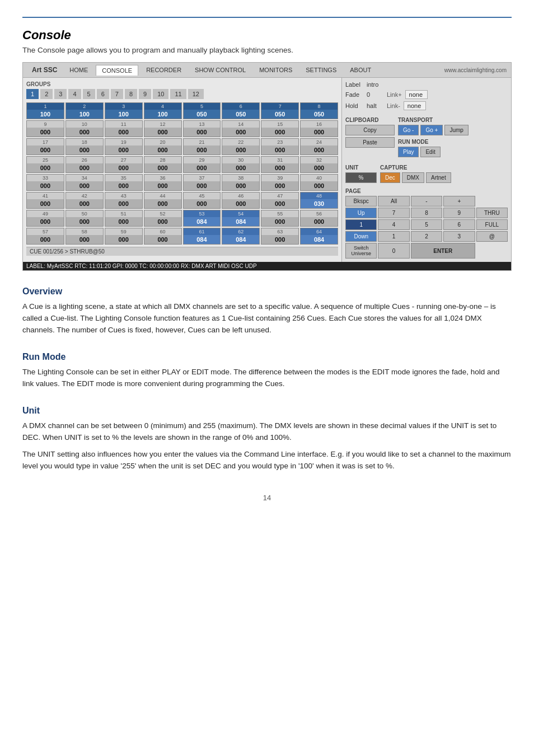  I want to click on nav-item-show-control: SHOW CONTROL, so click(221, 70).